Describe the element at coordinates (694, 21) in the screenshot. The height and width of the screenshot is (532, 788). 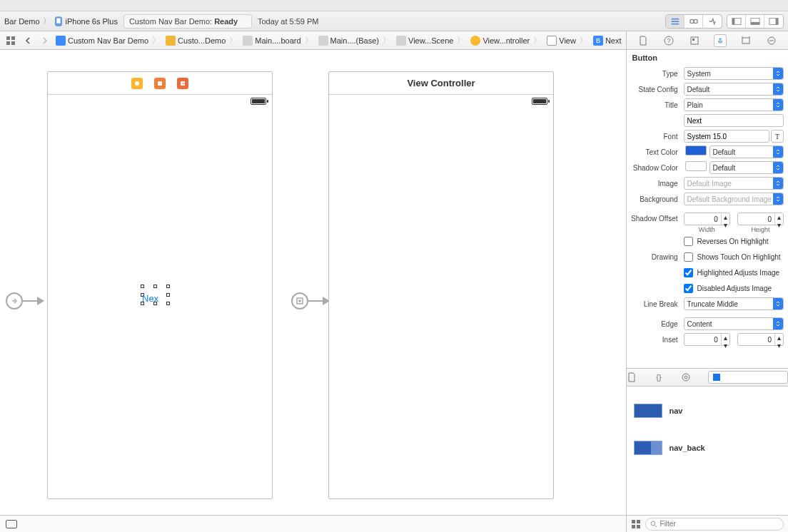
I see `assistant-editor-button` at that location.